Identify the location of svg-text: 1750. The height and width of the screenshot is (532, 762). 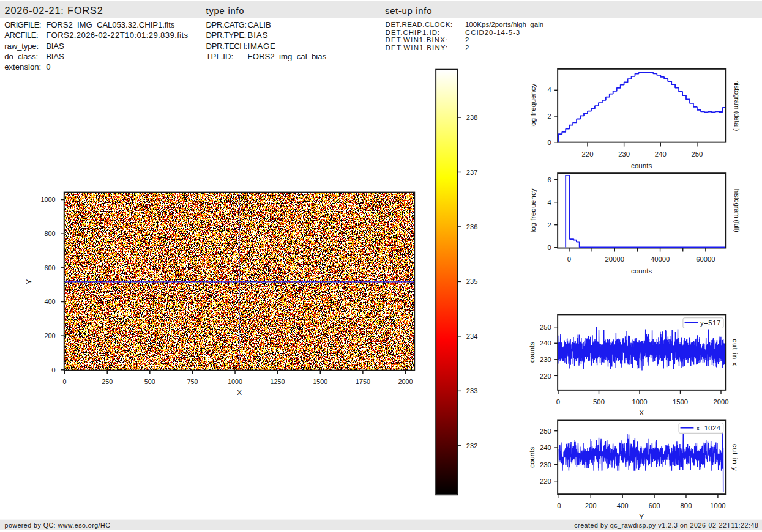
(363, 382).